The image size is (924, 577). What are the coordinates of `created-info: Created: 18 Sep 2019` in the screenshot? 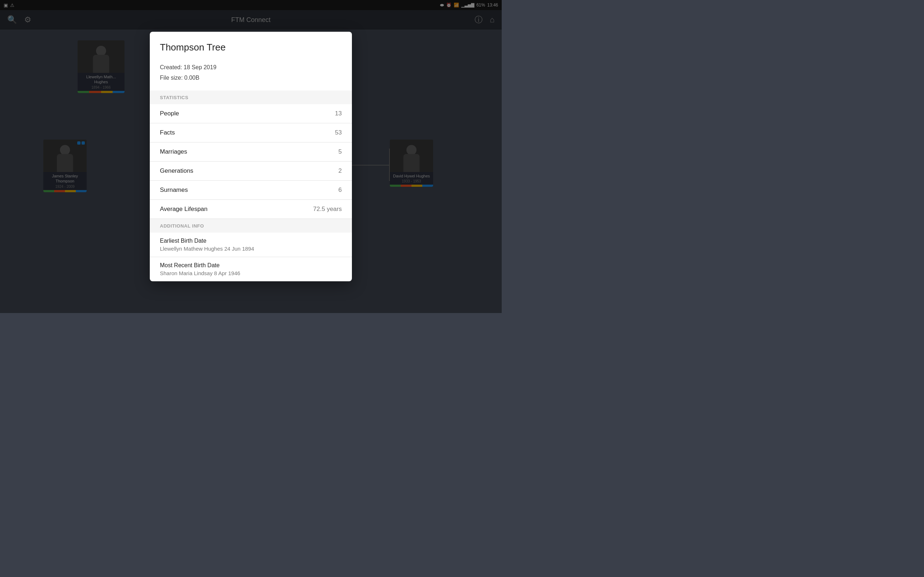 It's located at (251, 68).